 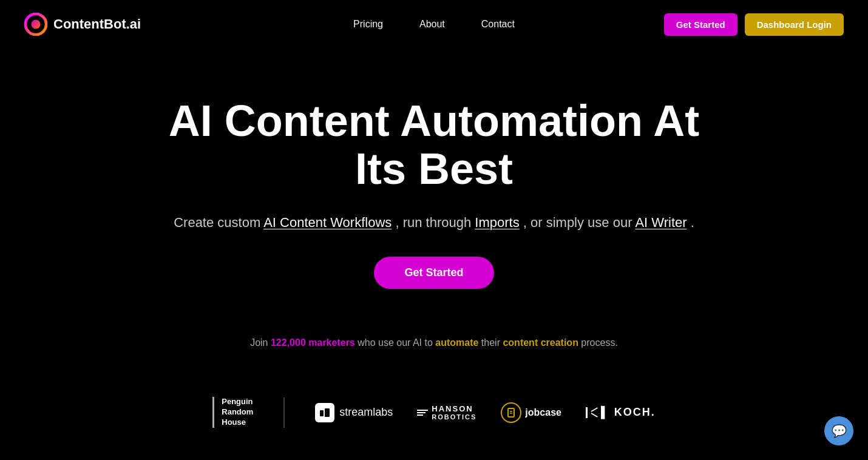 I want to click on jobcase-svg, so click(x=511, y=413).